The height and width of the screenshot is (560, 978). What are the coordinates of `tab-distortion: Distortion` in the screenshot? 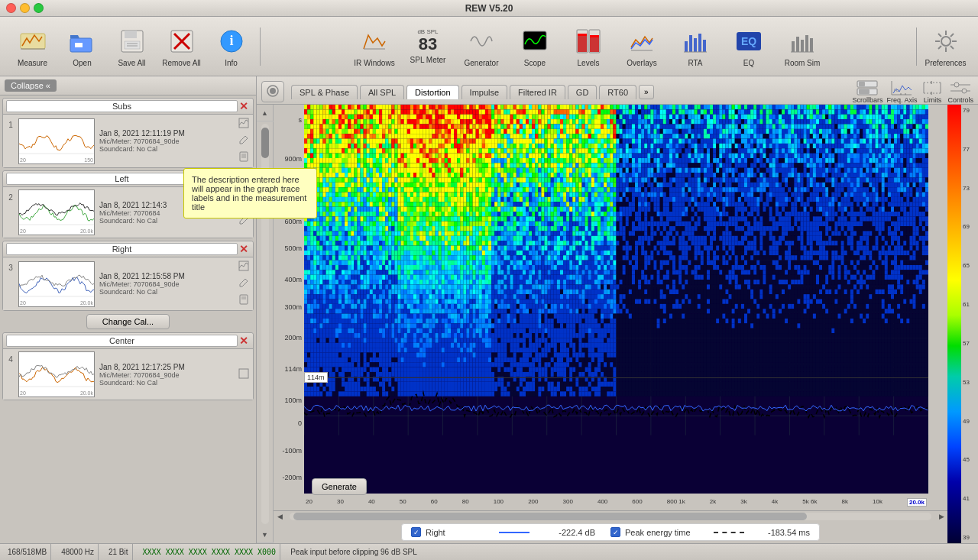 It's located at (432, 92).